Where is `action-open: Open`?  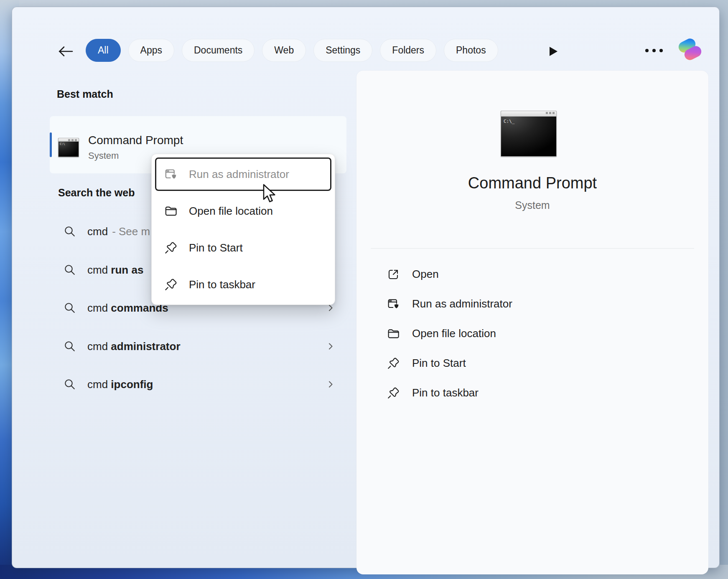
action-open: Open is located at coordinates (532, 274).